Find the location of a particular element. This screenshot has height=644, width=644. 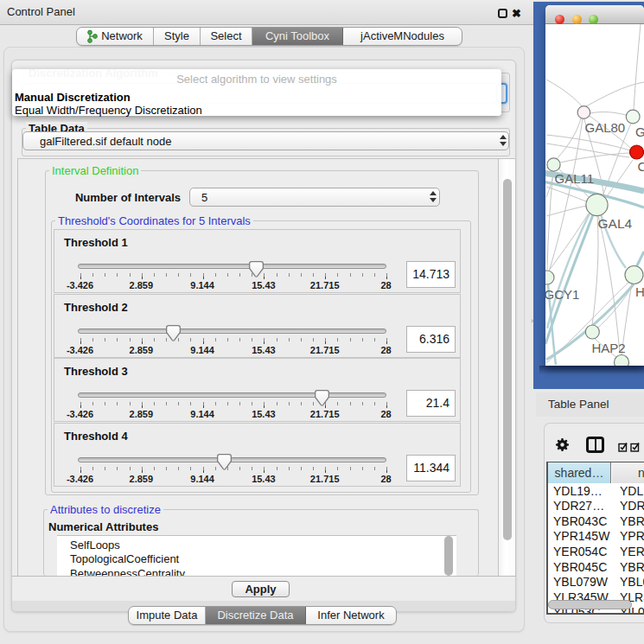

svg-text: HAP2 is located at coordinates (609, 348).